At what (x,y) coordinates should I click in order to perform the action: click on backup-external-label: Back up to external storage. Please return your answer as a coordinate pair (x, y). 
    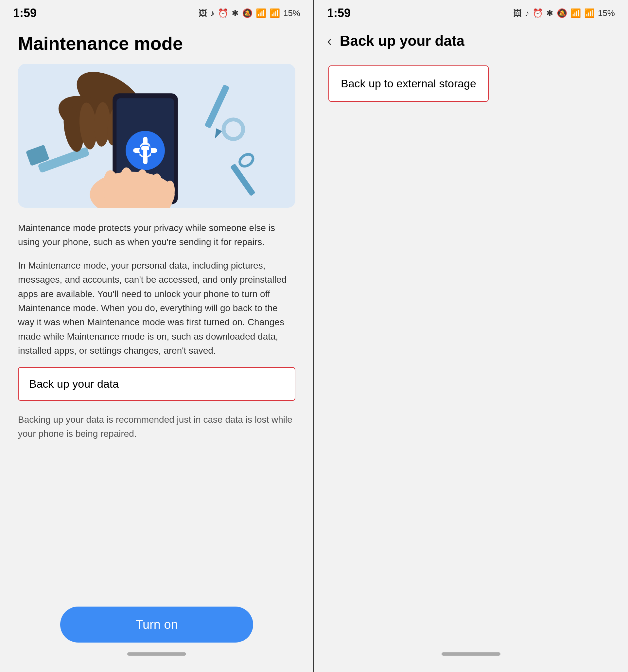
    Looking at the image, I should click on (408, 83).